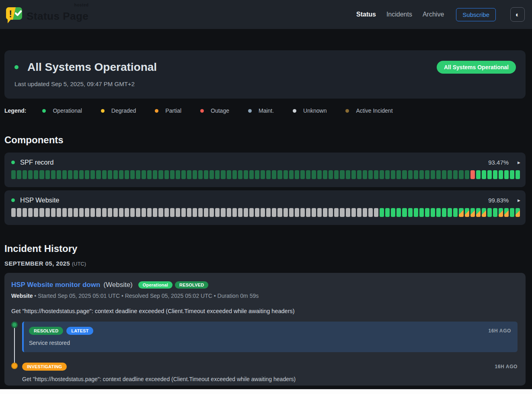  I want to click on subscribe-button: Subscribe, so click(476, 14).